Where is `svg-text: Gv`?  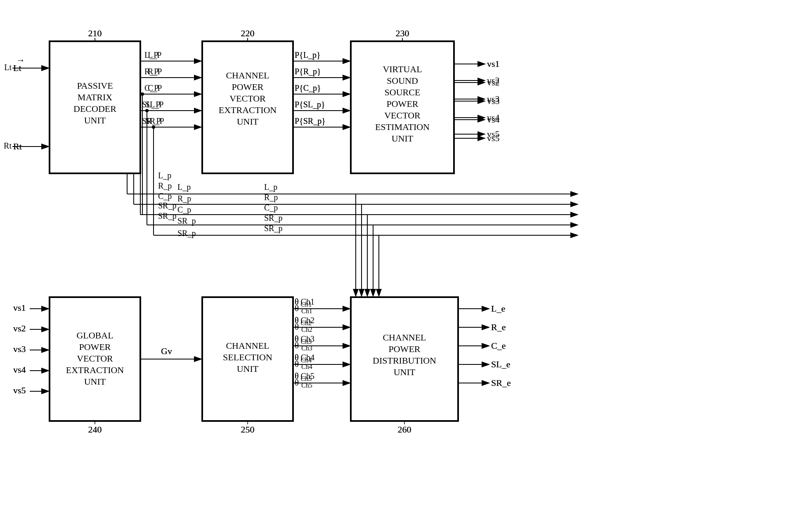
svg-text: Gv is located at coordinates (167, 351).